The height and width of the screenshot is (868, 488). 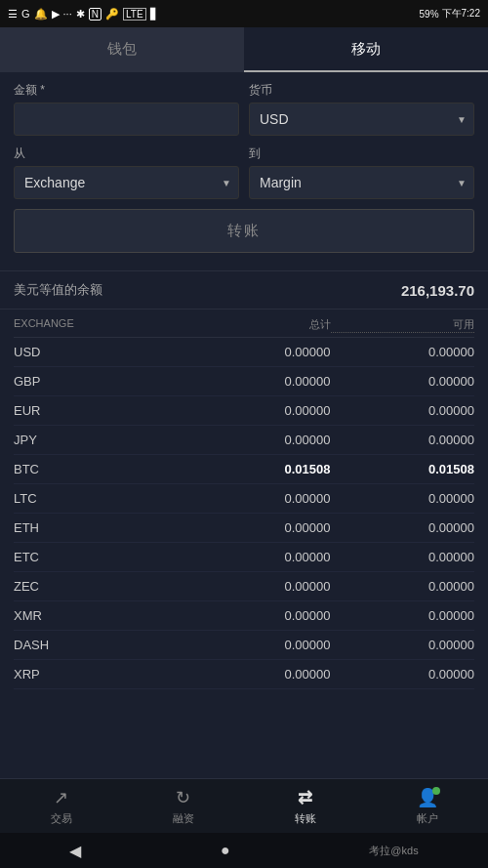 I want to click on status-bar: ☰ G 🔔 ▶ ··· ✱ N 🔑 LTE ▋ 59% 下午7:22, so click(x=244, y=14).